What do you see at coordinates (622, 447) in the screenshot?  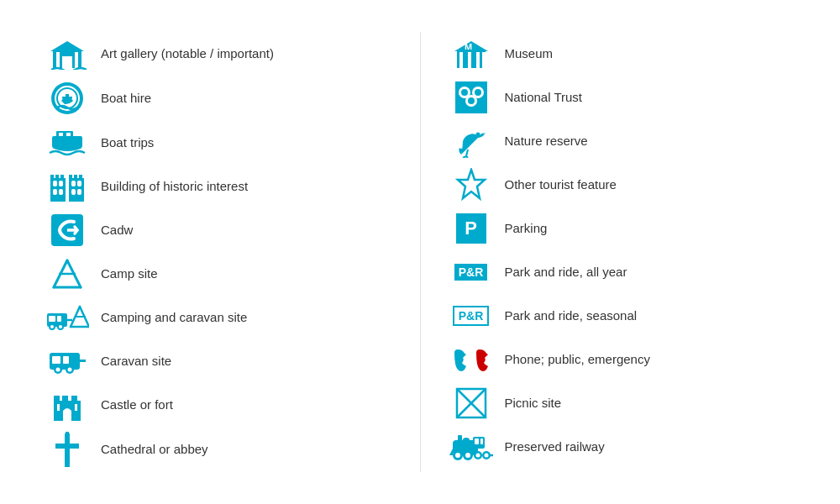 I see `list-item: Preserved railway` at bounding box center [622, 447].